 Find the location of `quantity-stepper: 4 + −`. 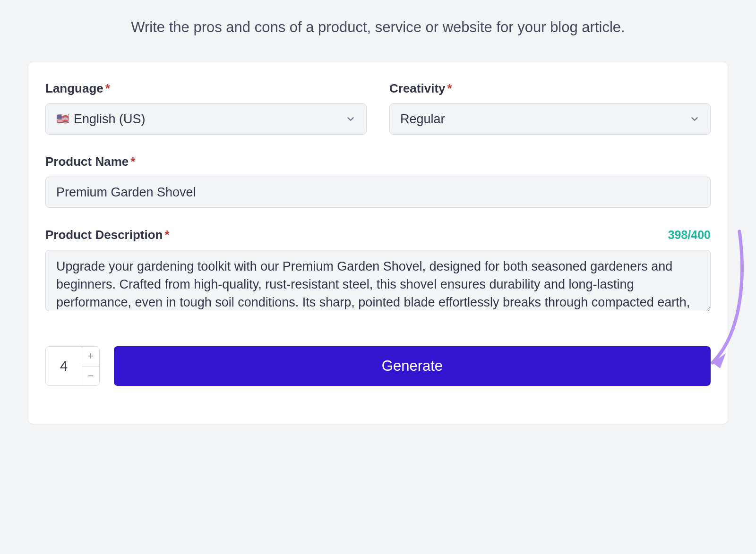

quantity-stepper: 4 + − is located at coordinates (73, 366).